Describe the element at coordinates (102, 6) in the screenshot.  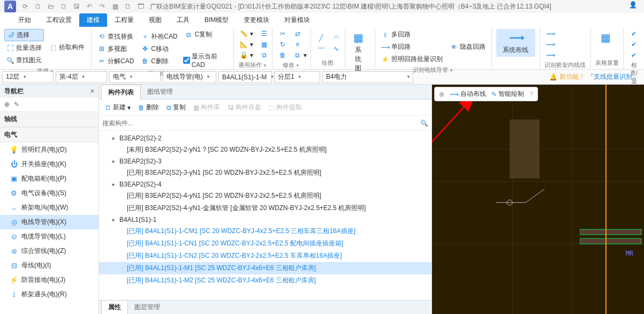
I see `qat-icon: ↷` at that location.